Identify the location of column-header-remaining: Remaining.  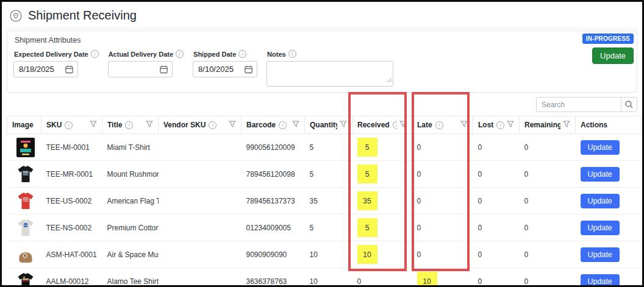
(548, 126).